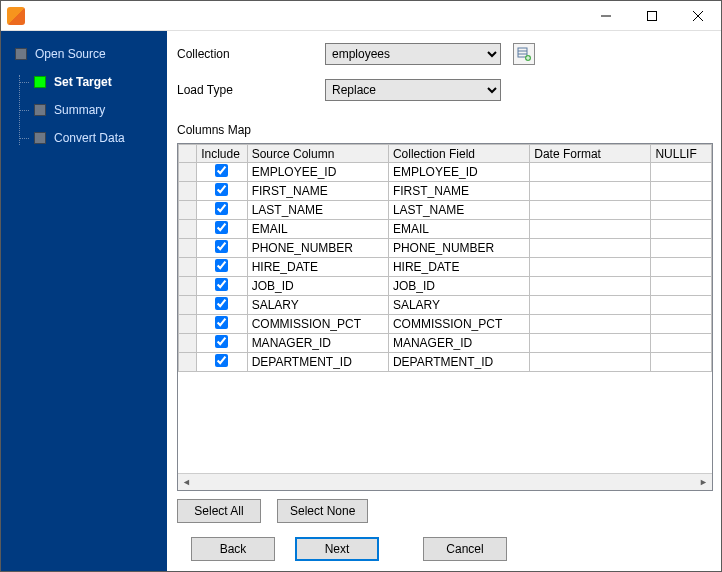 The width and height of the screenshot is (722, 572). Describe the element at coordinates (446, 192) in the screenshot. I see `table-row: FIRST_NAMEFIRST_NAME` at that location.